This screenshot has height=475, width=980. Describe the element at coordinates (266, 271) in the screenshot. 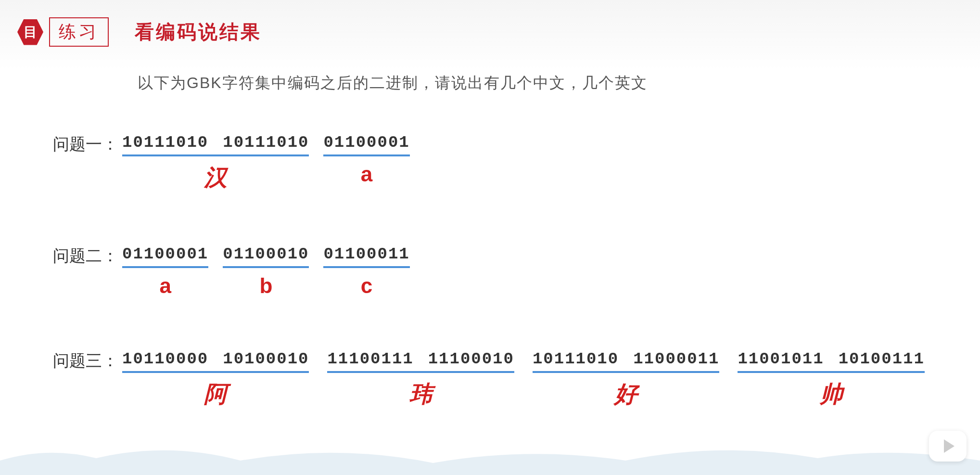

I see `q2-group-2: 01100010 b` at that location.